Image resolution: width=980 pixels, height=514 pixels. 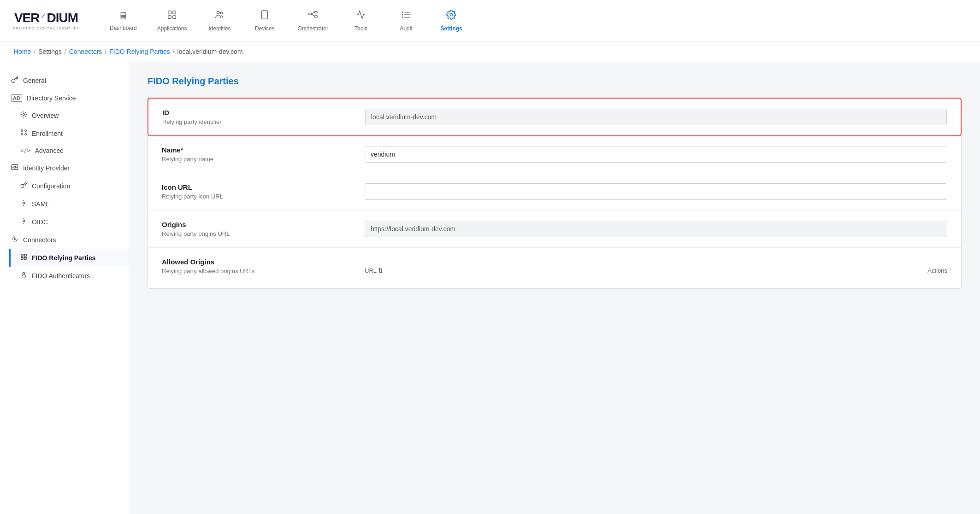 I want to click on sidebar-label-saml: SAML, so click(x=41, y=204).